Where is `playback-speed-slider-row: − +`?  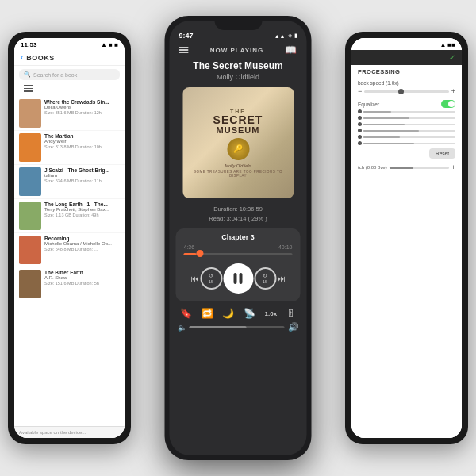 playback-speed-slider-row: − + is located at coordinates (406, 91).